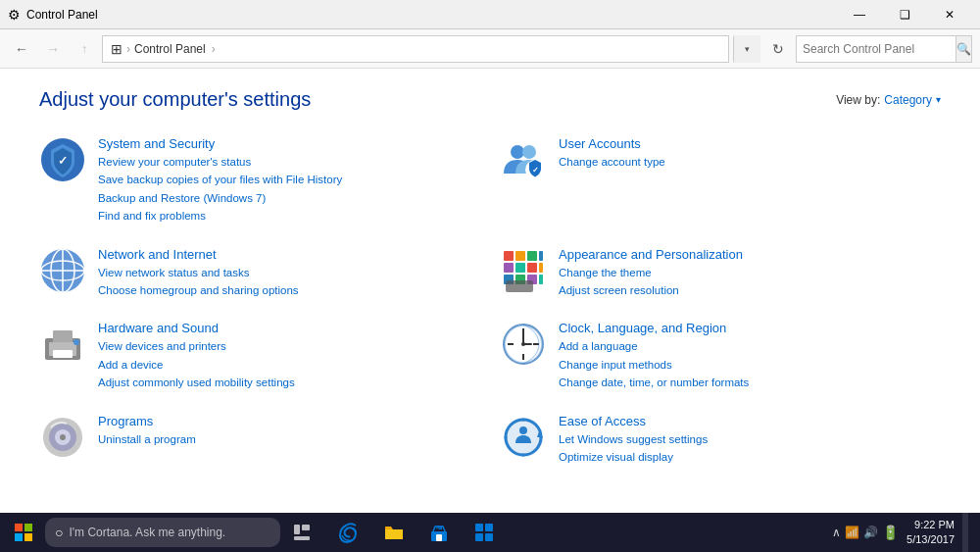  I want to click on appearance-title: Appearance and Personalization, so click(750, 255).